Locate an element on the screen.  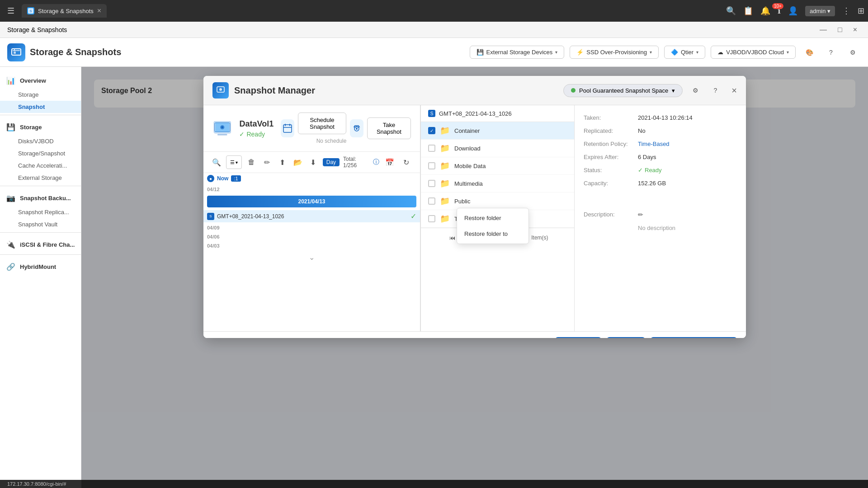
snapshot-item-name: GMT+08_2021-04-13_1026 is located at coordinates (250, 216).